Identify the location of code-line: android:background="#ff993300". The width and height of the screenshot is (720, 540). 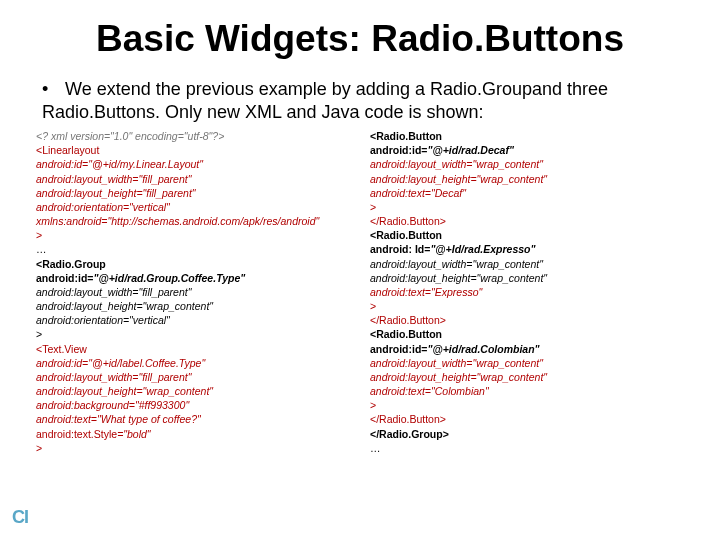
(193, 405).